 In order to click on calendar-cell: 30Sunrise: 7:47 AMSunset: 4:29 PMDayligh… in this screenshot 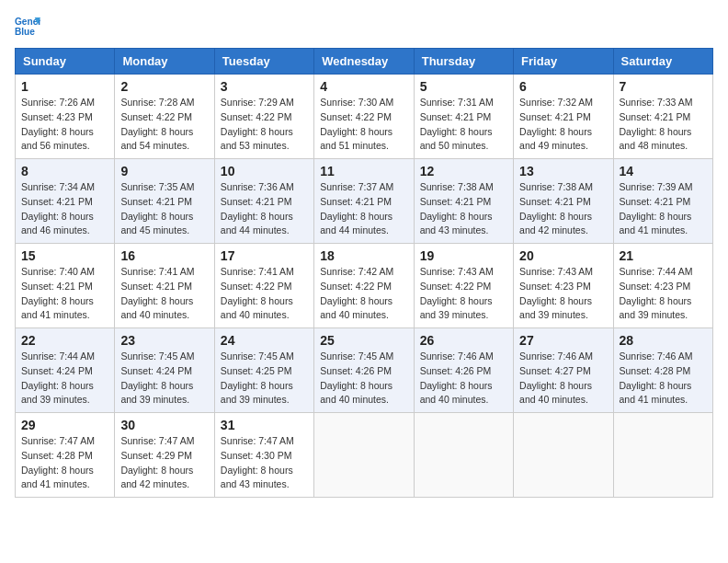, I will do `click(165, 455)`.